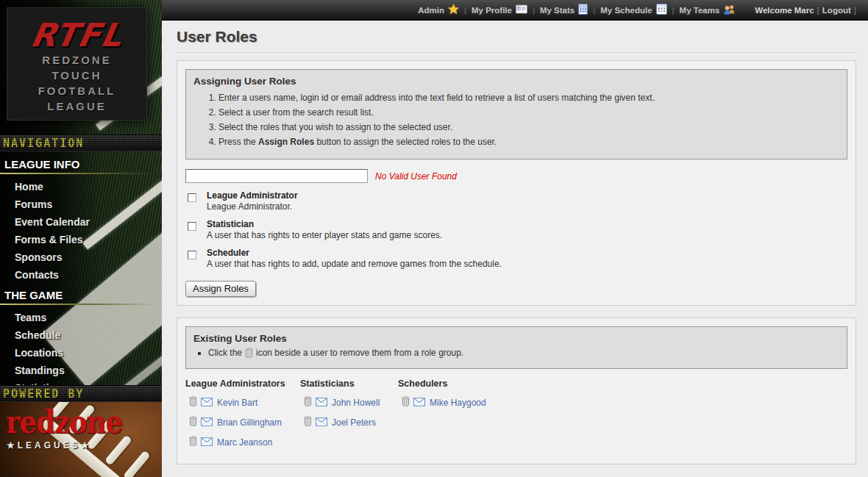  Describe the element at coordinates (81, 257) in the screenshot. I see `sidebar-item-sponsors: Sponsors` at that location.